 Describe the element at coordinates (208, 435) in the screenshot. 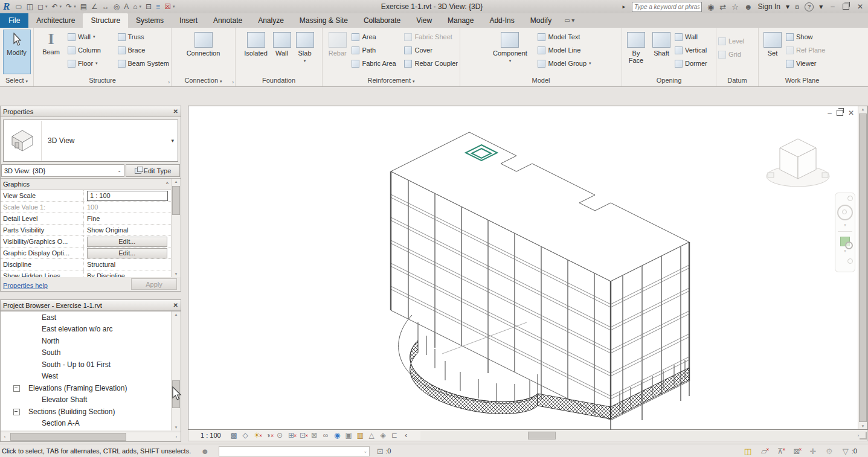

I see `view-scale-control: 1 : 100` at that location.